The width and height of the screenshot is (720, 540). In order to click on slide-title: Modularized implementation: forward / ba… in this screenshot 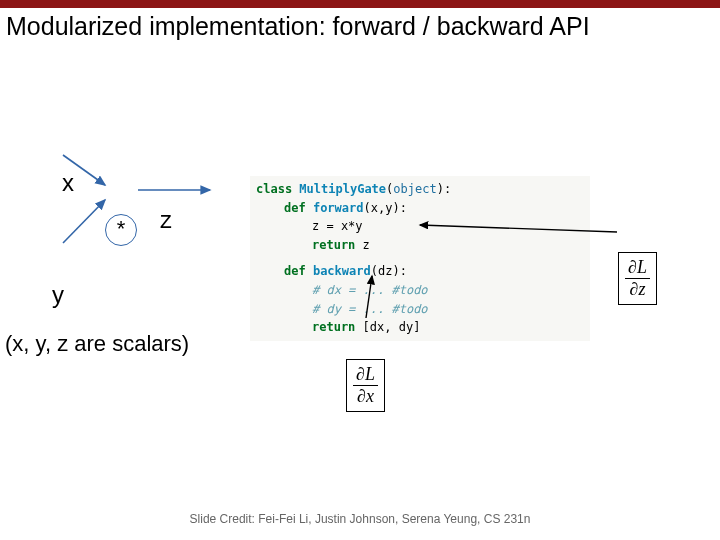, I will do `click(360, 24)`.